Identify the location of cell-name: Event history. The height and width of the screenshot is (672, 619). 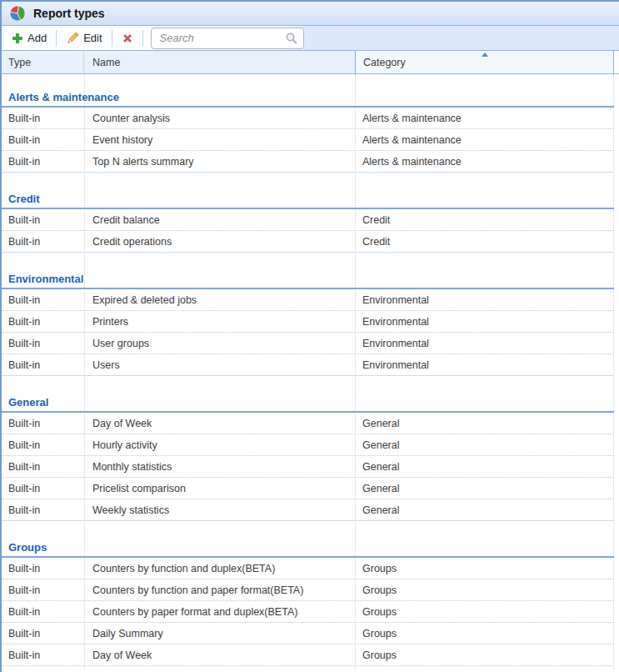
(220, 140).